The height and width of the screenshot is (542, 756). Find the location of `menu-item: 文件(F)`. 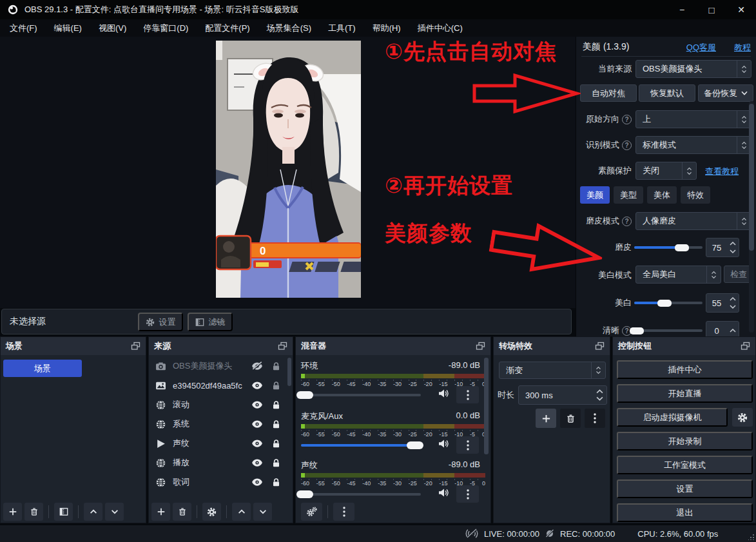

menu-item: 文件(F) is located at coordinates (23, 28).